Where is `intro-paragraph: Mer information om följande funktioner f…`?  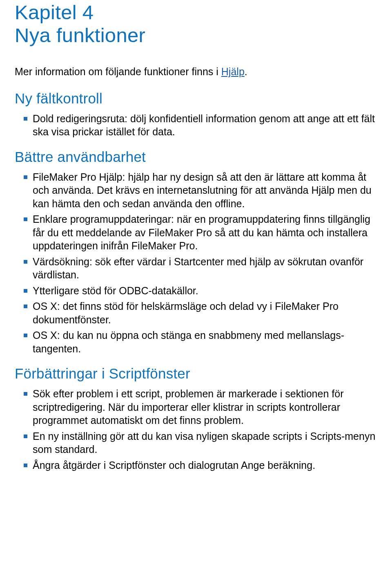
intro-paragraph: Mer information om följande funktioner f… is located at coordinates (196, 72).